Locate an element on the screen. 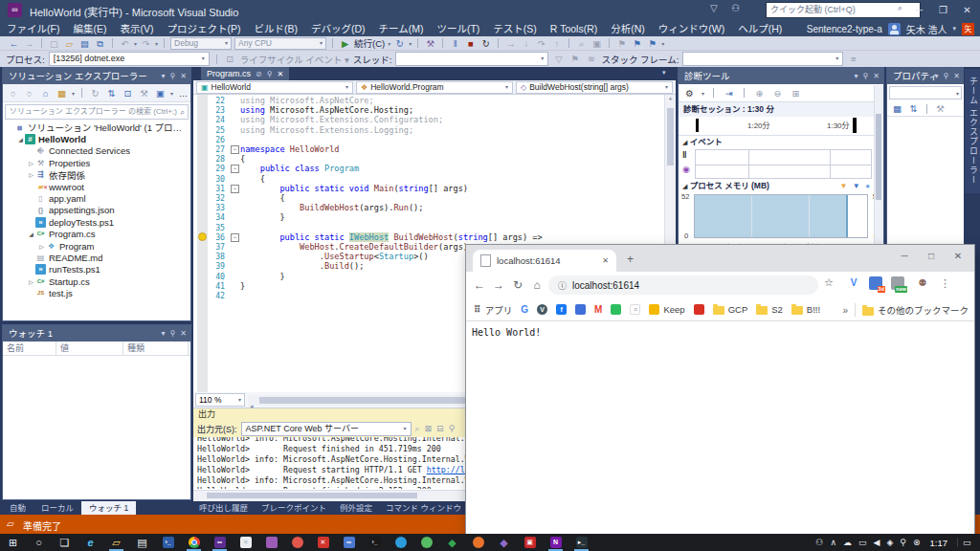 The width and height of the screenshot is (980, 551). menu-item-ヘルプ(H): ヘルプ(H) is located at coordinates (760, 29).